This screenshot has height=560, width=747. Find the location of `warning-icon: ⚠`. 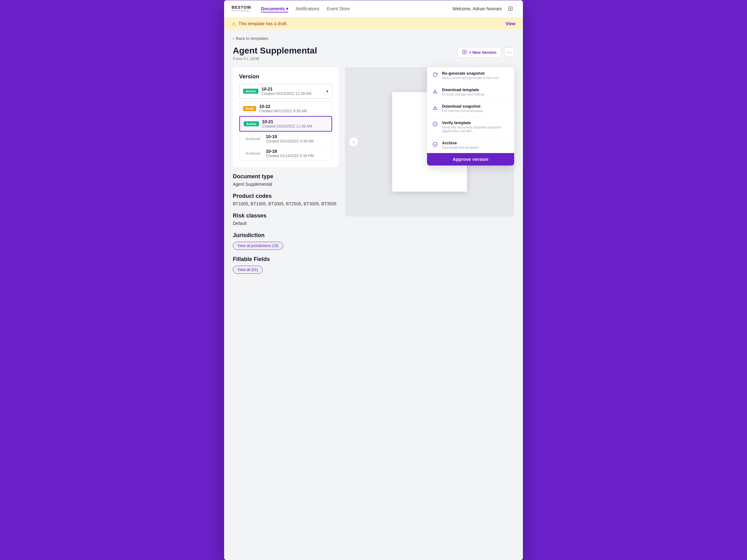

warning-icon: ⚠ is located at coordinates (234, 24).